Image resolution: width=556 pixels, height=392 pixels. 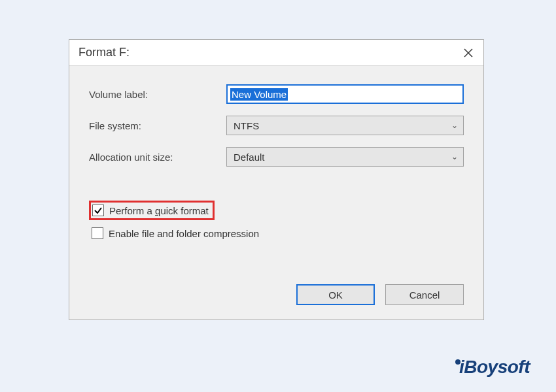 What do you see at coordinates (276, 53) in the screenshot?
I see `titlebar: Format F:` at bounding box center [276, 53].